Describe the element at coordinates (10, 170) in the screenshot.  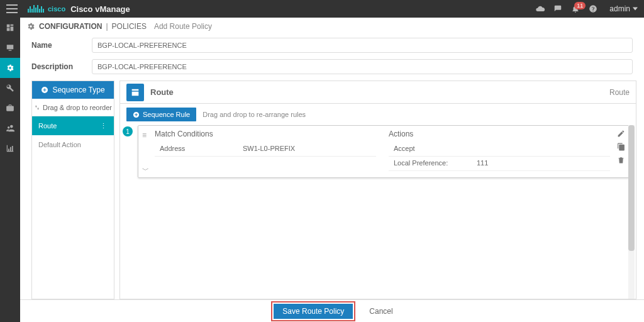
I see `left-nav` at that location.